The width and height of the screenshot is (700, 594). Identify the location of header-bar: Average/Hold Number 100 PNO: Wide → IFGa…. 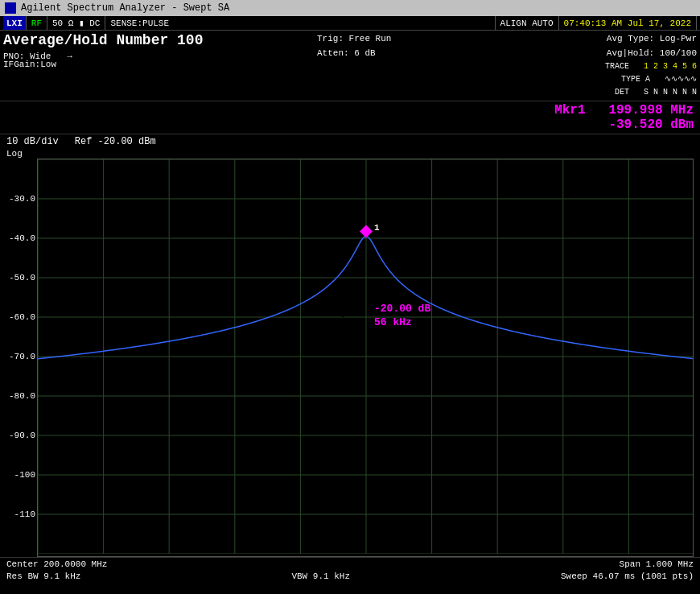
(350, 66).